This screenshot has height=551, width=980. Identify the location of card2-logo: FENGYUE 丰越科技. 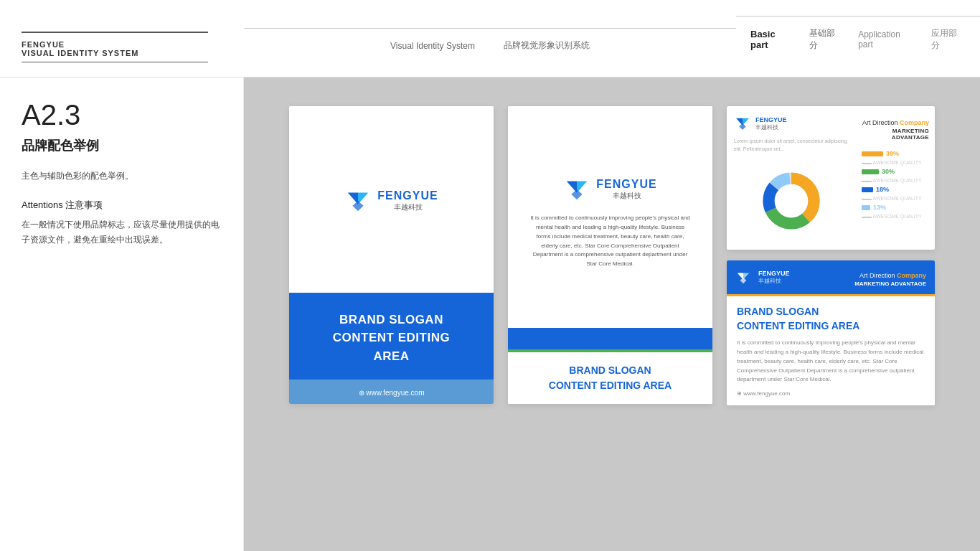
(610, 189).